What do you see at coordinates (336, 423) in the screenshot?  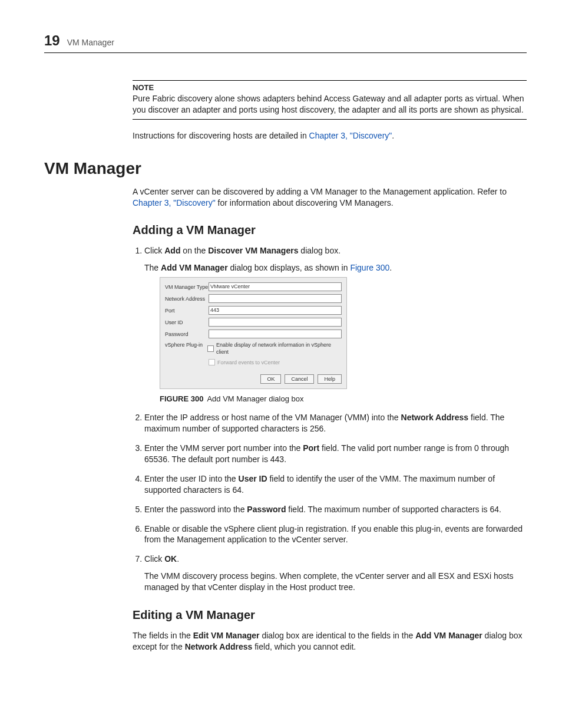 I see `step-2: Enter the IP address or host name of the…` at bounding box center [336, 423].